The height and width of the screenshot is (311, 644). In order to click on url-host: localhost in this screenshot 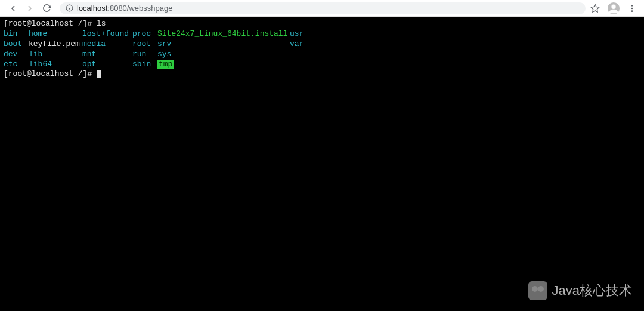, I will do `click(92, 8)`.